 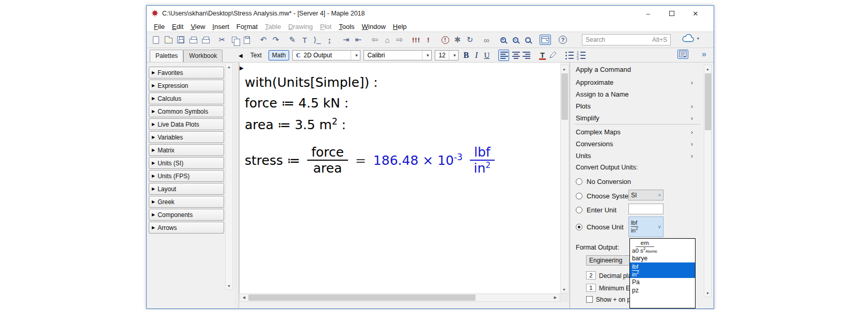 What do you see at coordinates (603, 181) in the screenshot?
I see `radio-no-conversion: No Conversion` at bounding box center [603, 181].